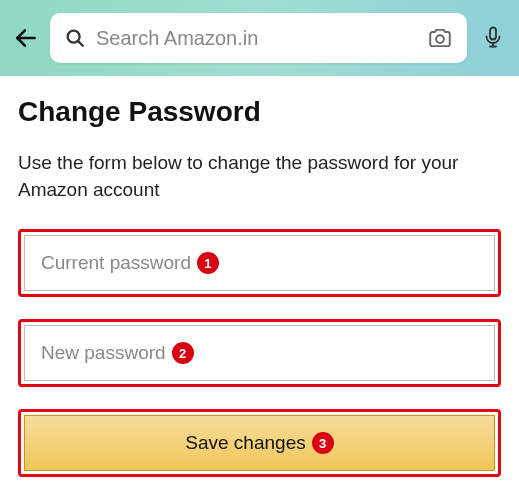  I want to click on current-password-placeholder: Current password, so click(116, 263).